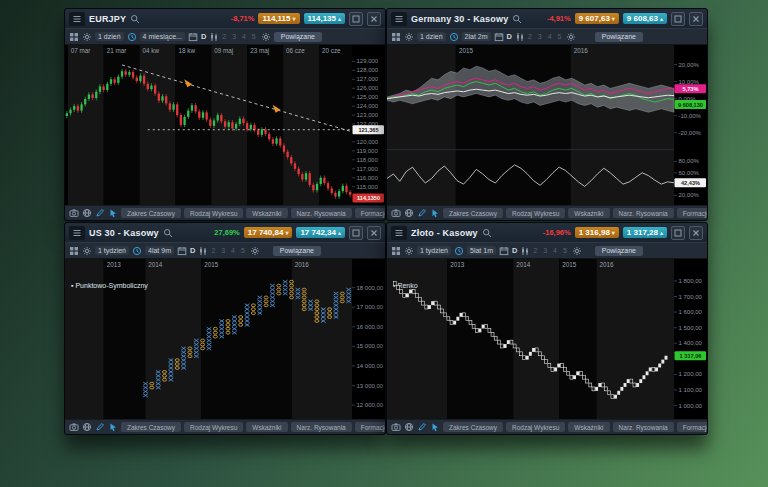  Describe the element at coordinates (160, 250) in the screenshot. I see `range-dropdown: 4lat 9m` at that location.